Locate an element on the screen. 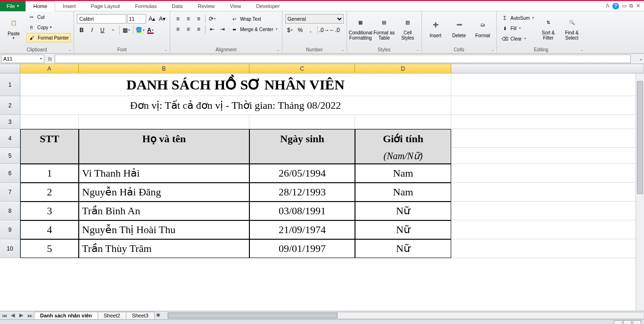  align-left-icon: ≡ is located at coordinates (178, 29).